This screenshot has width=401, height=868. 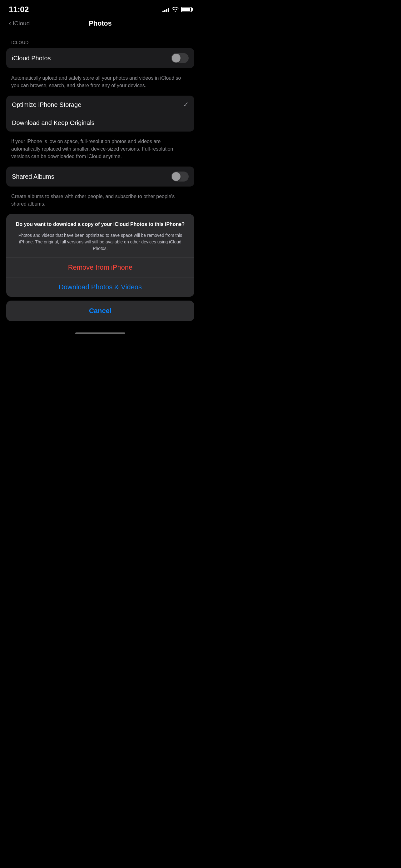 I want to click on cancel-button: Cancel, so click(x=100, y=311).